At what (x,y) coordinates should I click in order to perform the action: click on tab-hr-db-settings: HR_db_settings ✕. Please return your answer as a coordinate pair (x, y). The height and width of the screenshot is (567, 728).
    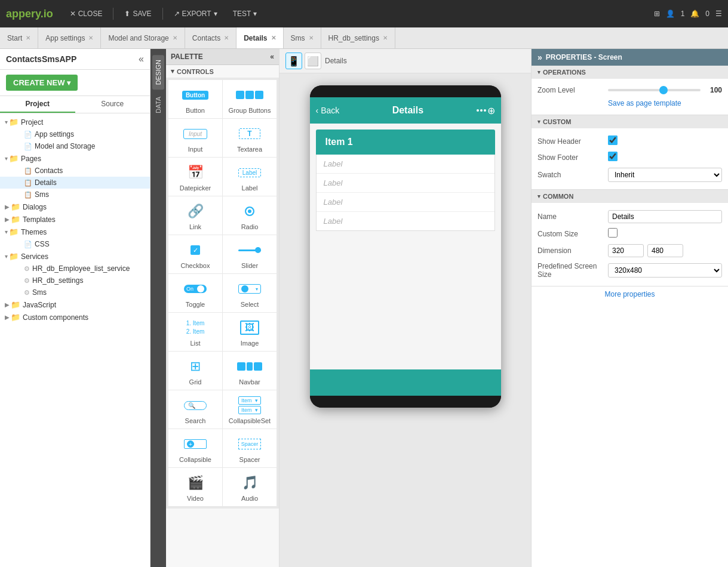
    Looking at the image, I should click on (358, 38).